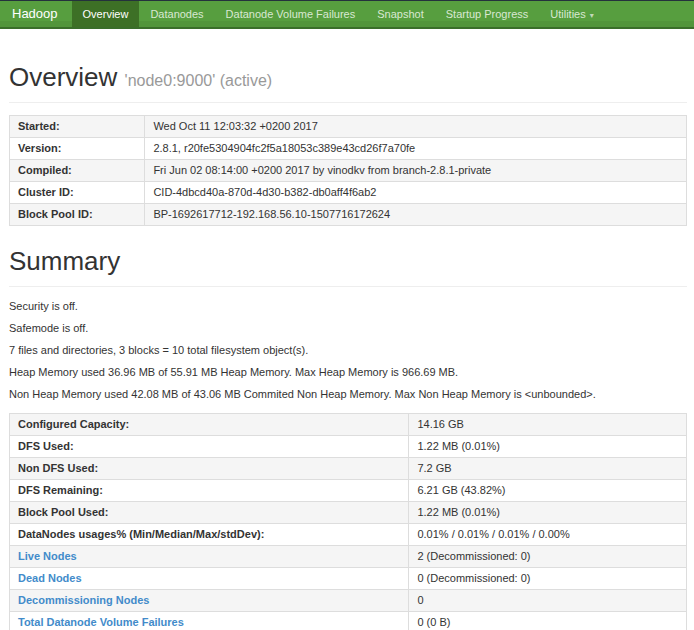 The width and height of the screenshot is (694, 630). Describe the element at coordinates (348, 127) in the screenshot. I see `table-row: Started: Wed Oct 11 12:03:32 +0200 2017` at that location.